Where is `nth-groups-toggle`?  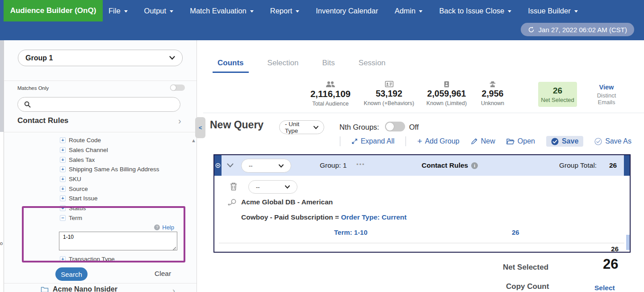 nth-groups-toggle is located at coordinates (395, 127).